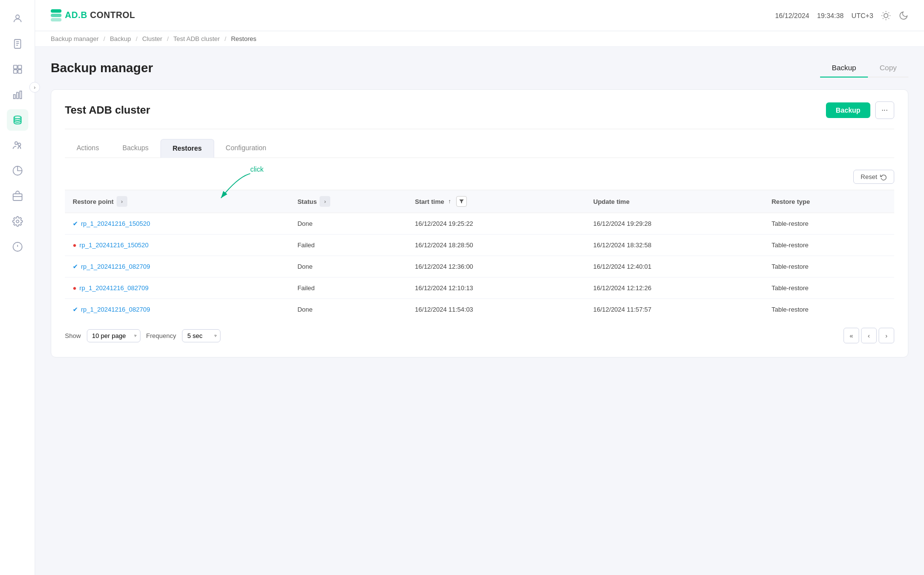 Image resolution: width=924 pixels, height=575 pixels. Describe the element at coordinates (142, 336) in the screenshot. I see `footer-left: Show 10 per page 25 per page 50 per page…` at that location.